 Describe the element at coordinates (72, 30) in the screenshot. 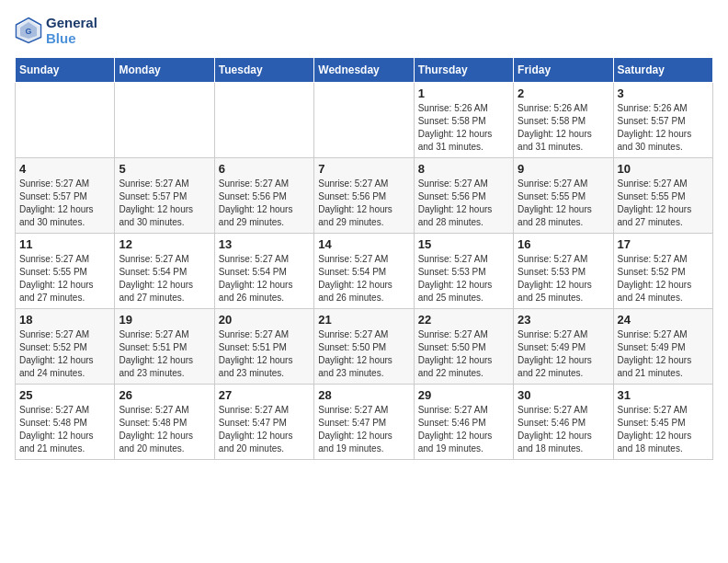

I see `logo-text: General Blue` at that location.